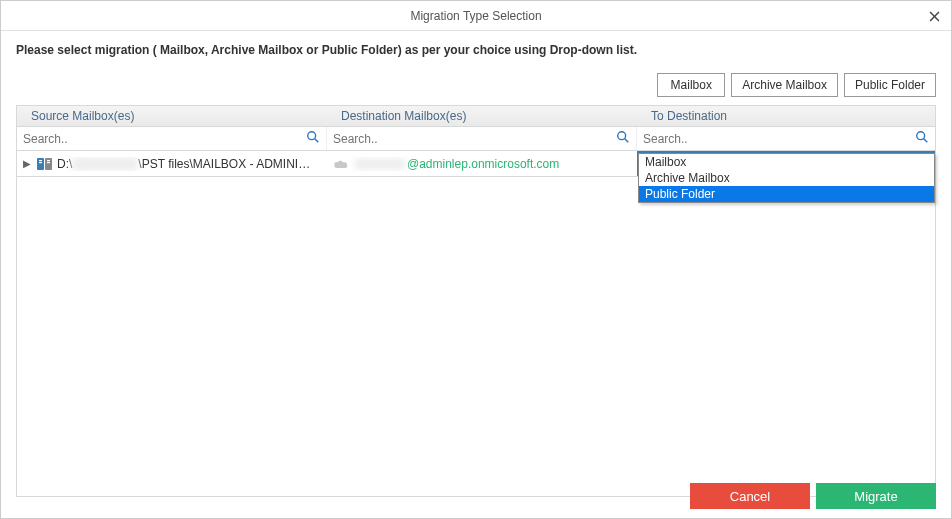 The image size is (952, 519). I want to click on window-title: Migration Type Selection, so click(476, 16).